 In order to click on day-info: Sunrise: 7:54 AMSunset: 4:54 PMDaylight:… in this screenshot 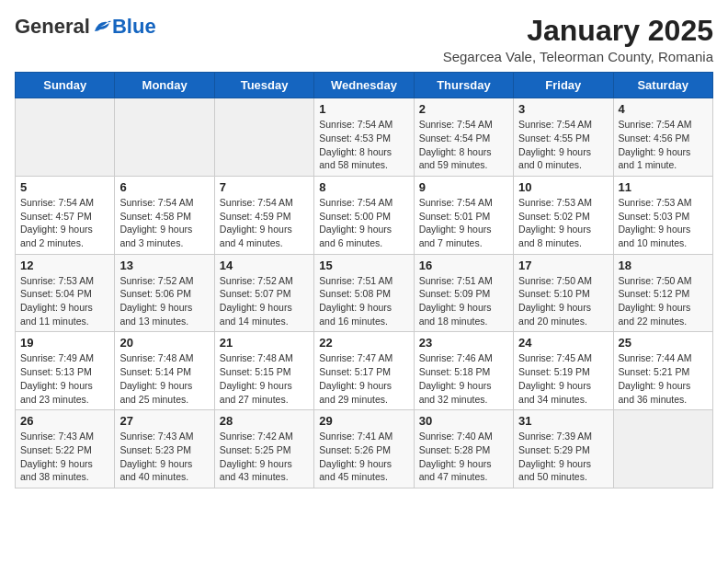, I will do `click(463, 145)`.